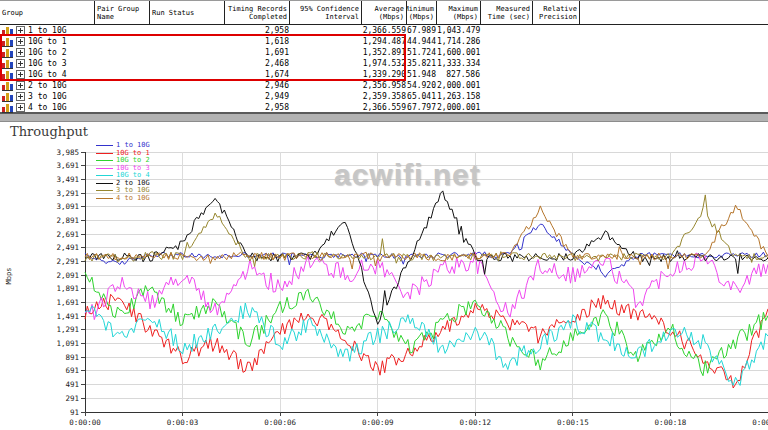 The image size is (768, 430). What do you see at coordinates (408, 175) in the screenshot?
I see `watermark: acwifi.net` at bounding box center [408, 175].